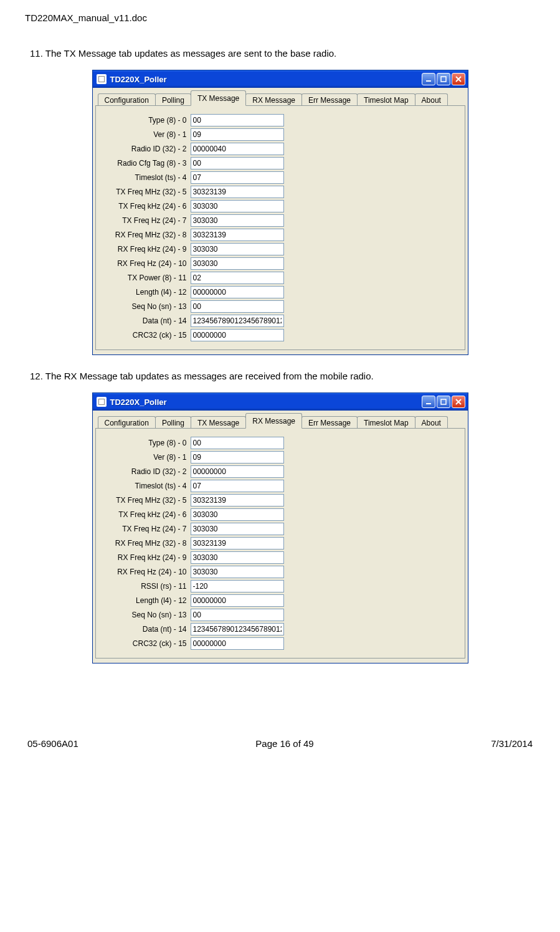 Image resolution: width=560 pixels, height=932 pixels. I want to click on form-row: CRC32 (ck) - 15, so click(278, 644).